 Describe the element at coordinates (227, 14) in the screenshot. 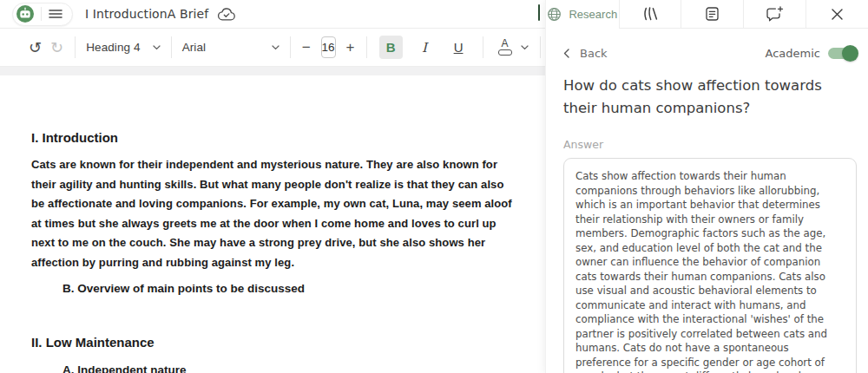

I see `cloud-check-icon` at that location.